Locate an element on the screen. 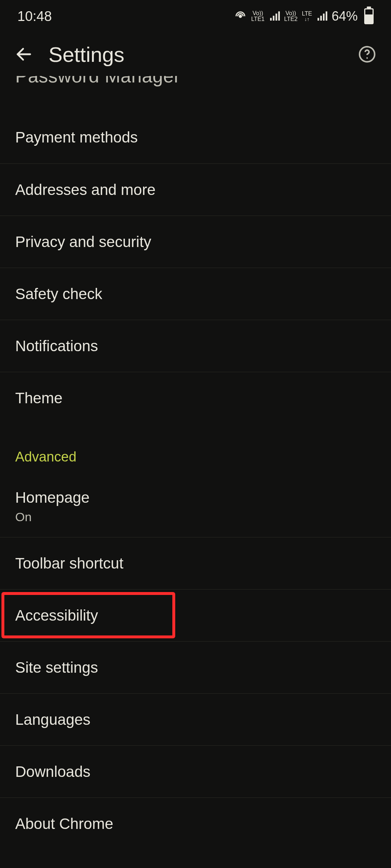 This screenshot has height=868, width=391. settings-item-accessibility: Accessibility is located at coordinates (196, 615).